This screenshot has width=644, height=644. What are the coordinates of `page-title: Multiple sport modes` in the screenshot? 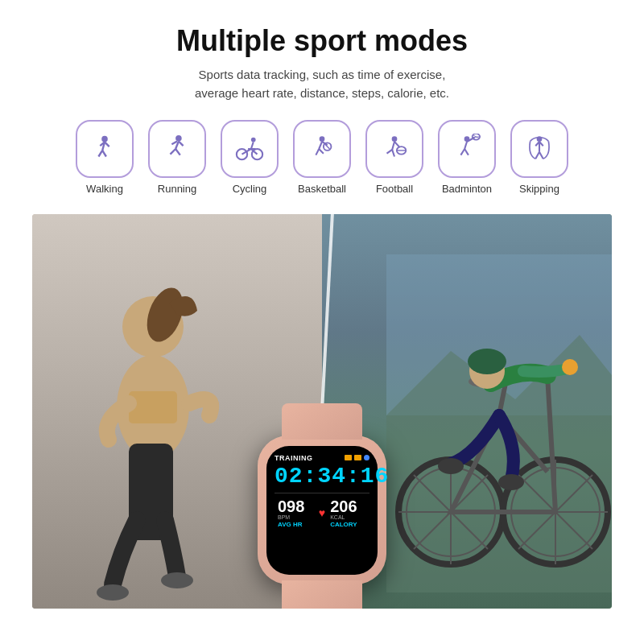 It's located at (322, 41).